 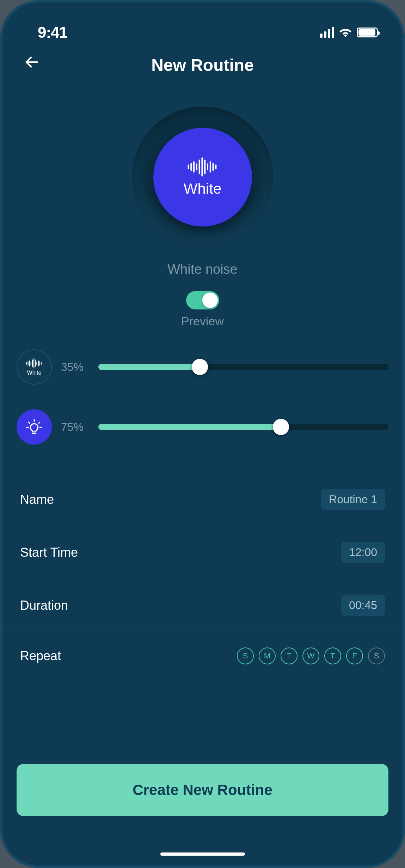 What do you see at coordinates (32, 63) in the screenshot?
I see `back-button` at bounding box center [32, 63].